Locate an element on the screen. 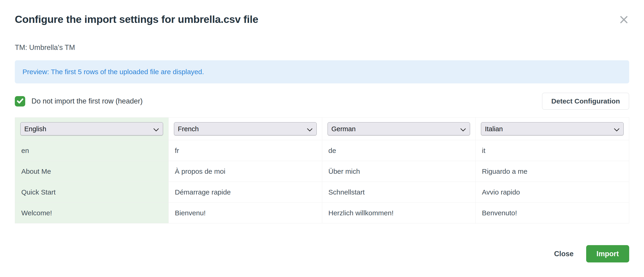 The height and width of the screenshot is (277, 644). close-button is located at coordinates (624, 19).